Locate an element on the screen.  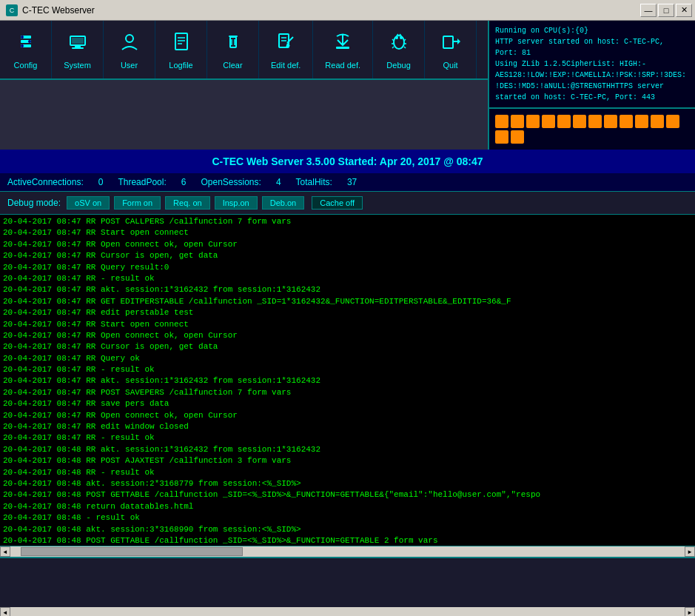
total-hits-label: TotalHits: is located at coordinates (314, 182).